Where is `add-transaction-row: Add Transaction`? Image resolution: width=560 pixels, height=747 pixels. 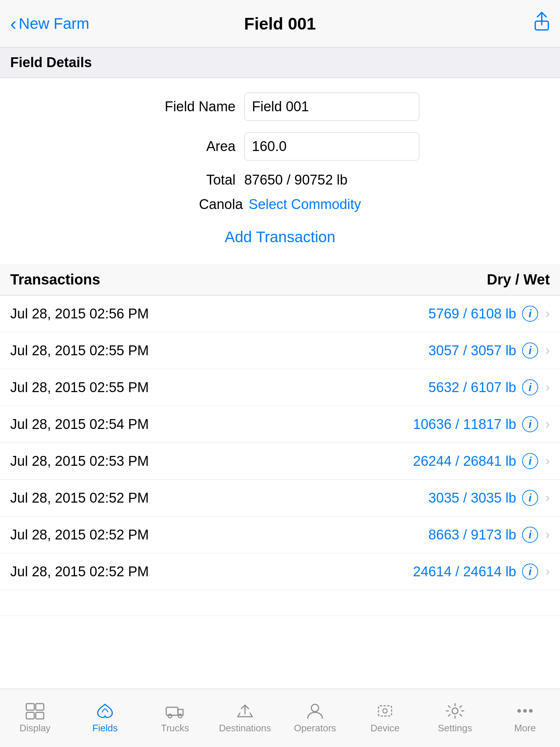
add-transaction-row: Add Transaction is located at coordinates (280, 239).